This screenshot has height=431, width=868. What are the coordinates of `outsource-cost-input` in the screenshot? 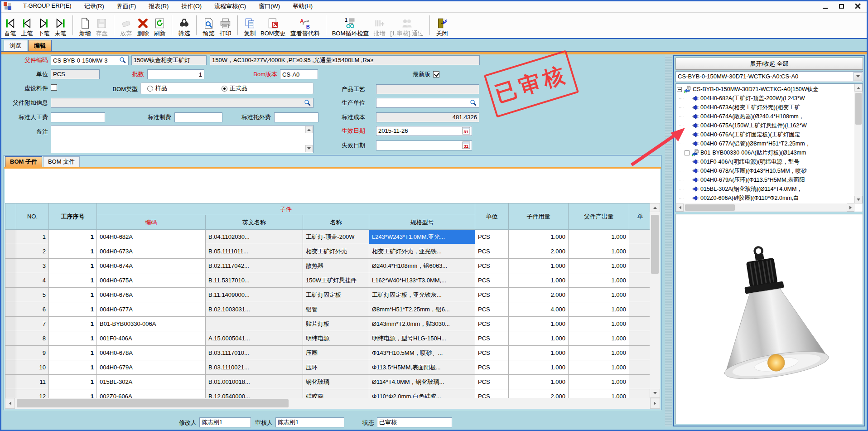 It's located at (296, 117).